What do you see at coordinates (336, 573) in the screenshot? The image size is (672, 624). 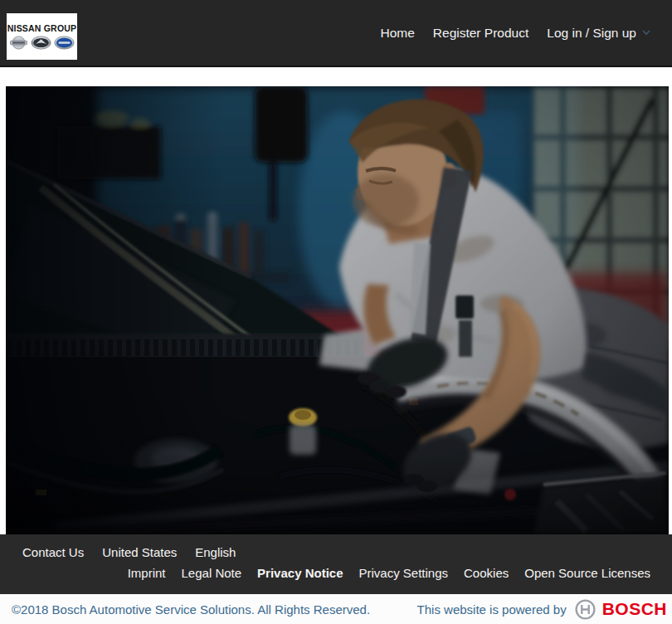 I see `footer-legal-links: Imprint Legal Note Privacy Notice Privac…` at bounding box center [336, 573].